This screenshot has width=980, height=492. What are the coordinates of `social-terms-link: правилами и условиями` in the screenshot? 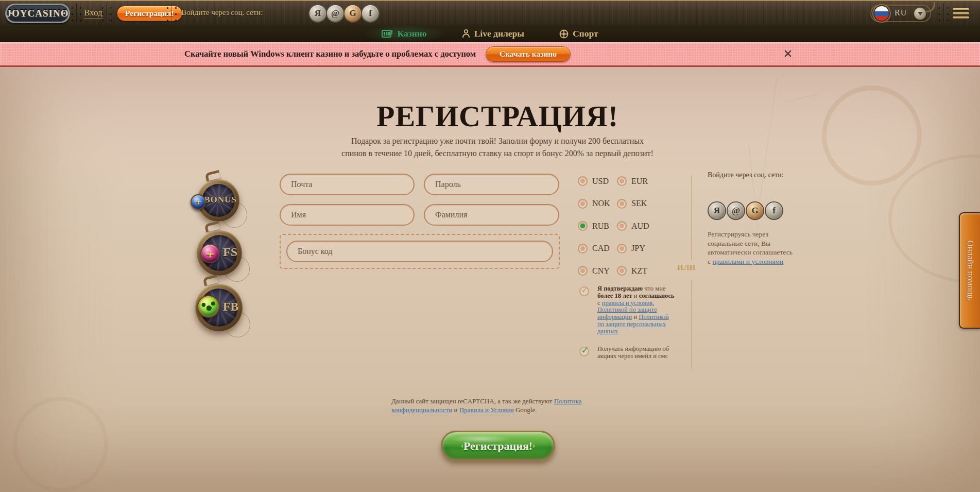 It's located at (748, 262).